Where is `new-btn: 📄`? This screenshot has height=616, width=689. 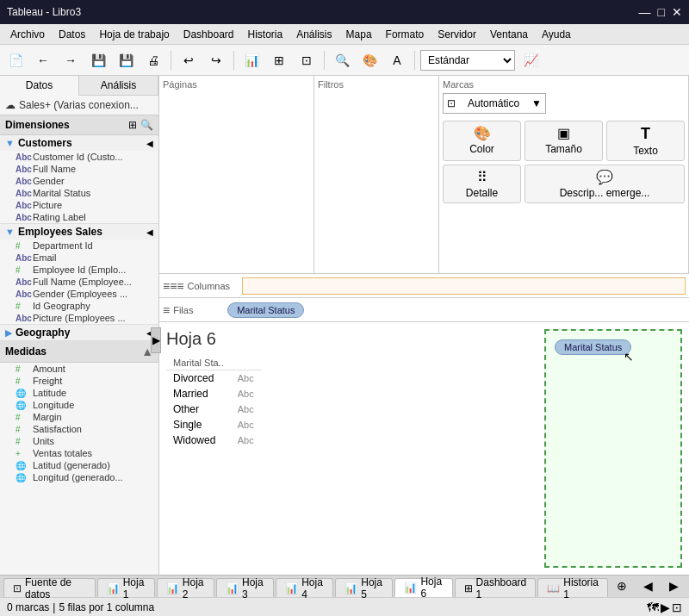
new-btn: 📄 is located at coordinates (16, 60).